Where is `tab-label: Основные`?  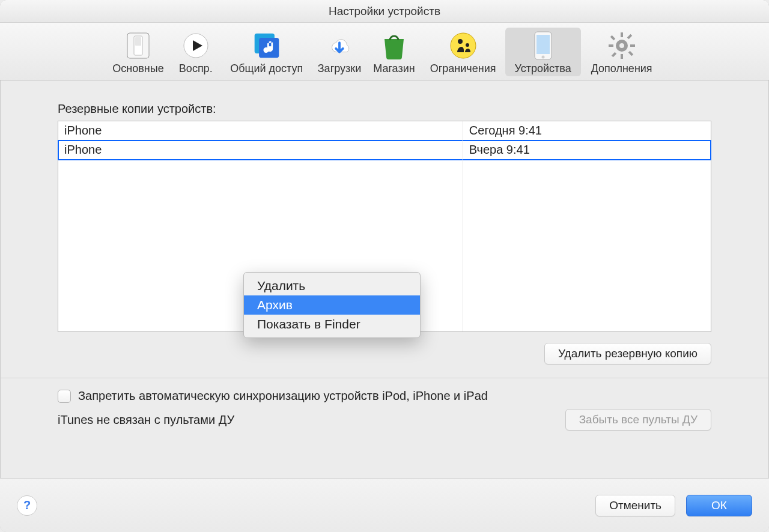 tab-label: Основные is located at coordinates (138, 68).